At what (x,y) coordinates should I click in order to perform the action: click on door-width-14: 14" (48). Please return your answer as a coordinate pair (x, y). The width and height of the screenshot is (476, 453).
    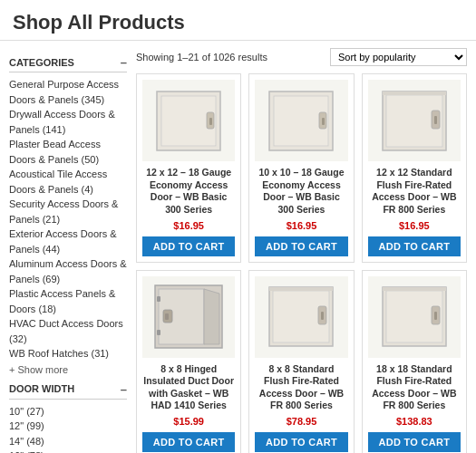
    Looking at the image, I should click on (68, 442).